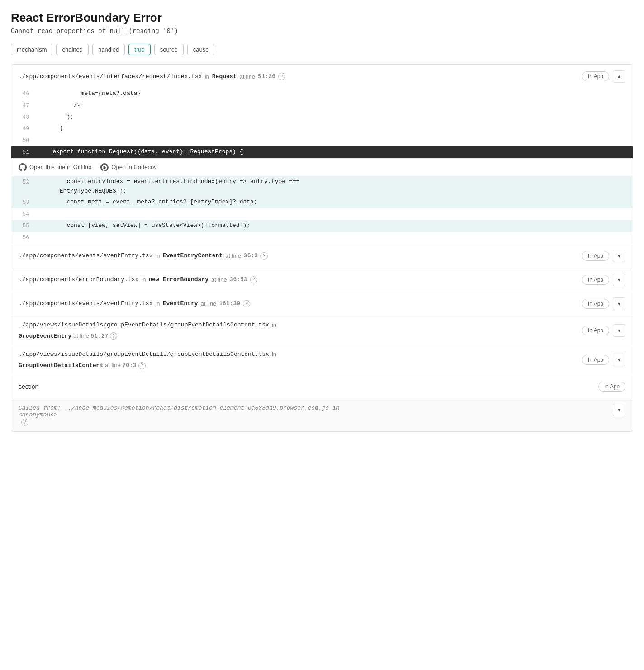 Image resolution: width=644 pixels, height=670 pixels. Describe the element at coordinates (322, 118) in the screenshot. I see `code-line-48: 48 );` at that location.